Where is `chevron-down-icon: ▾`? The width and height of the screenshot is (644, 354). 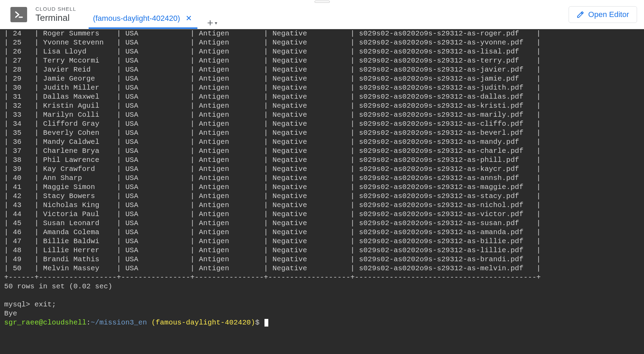 chevron-down-icon: ▾ is located at coordinates (216, 23).